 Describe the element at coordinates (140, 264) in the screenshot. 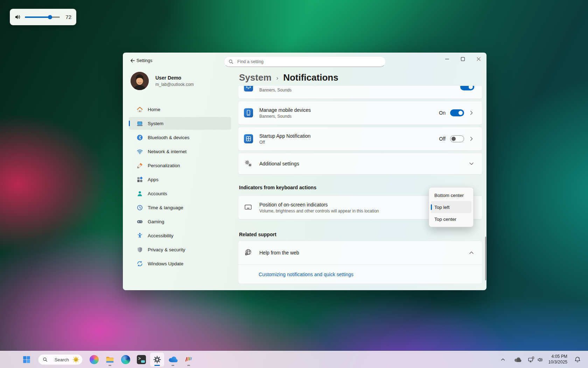

I see `windows-update-icon` at that location.